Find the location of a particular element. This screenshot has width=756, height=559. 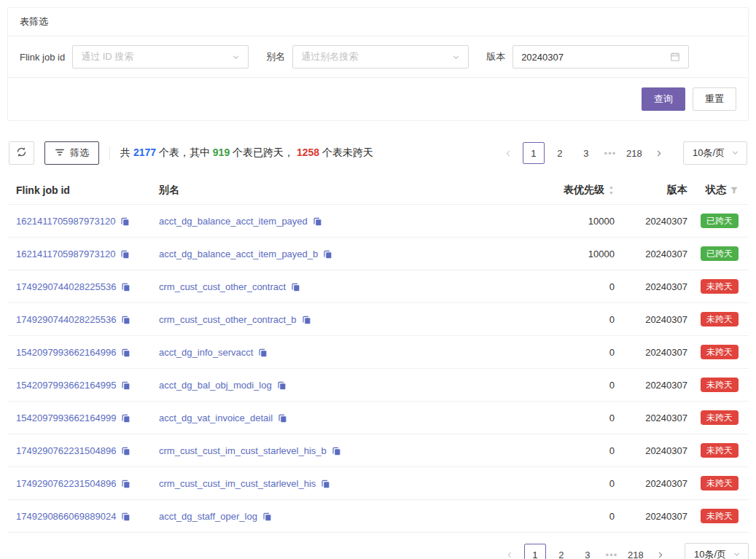

alias-link: acct_dg_balance_acct_item_payed is located at coordinates (233, 222).